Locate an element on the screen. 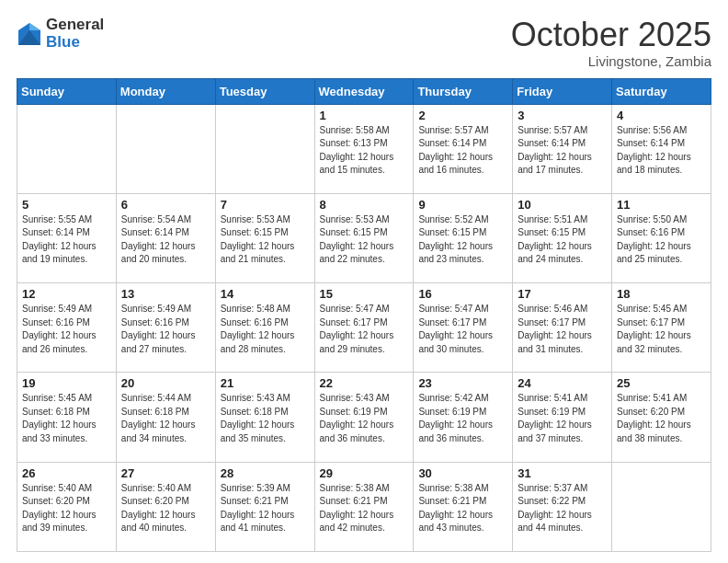  table-row: 6Sunrise: 5:54 AM Sunset: 6:14 PM Daylig… is located at coordinates (165, 237).